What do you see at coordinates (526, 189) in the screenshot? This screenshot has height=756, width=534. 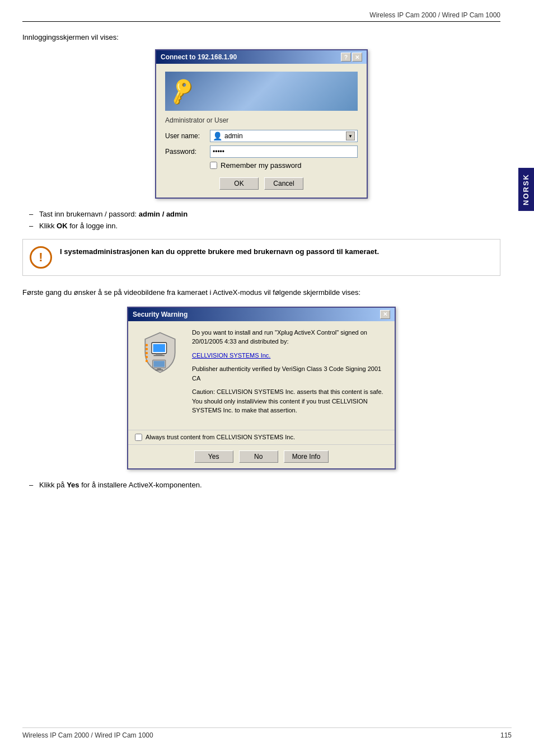 I see `side-tab-label: NORSK` at bounding box center [526, 189].